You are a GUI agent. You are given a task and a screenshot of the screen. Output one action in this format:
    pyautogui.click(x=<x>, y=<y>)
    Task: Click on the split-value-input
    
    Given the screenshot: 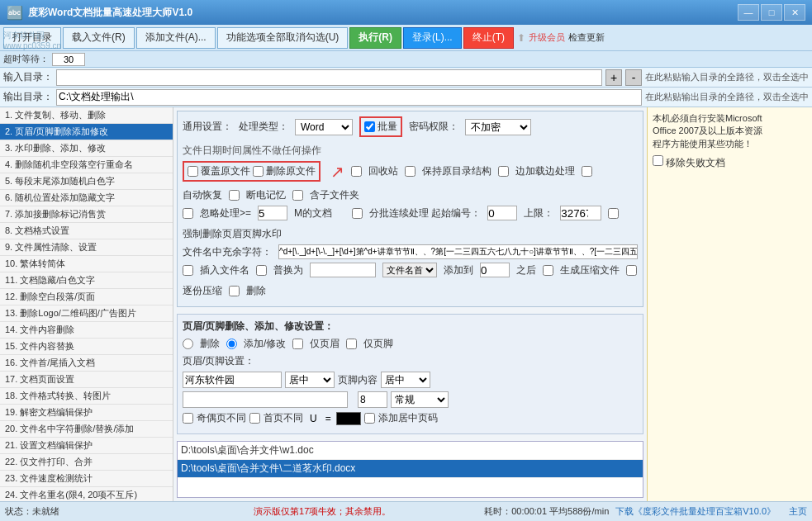 What is the action you would take?
    pyautogui.click(x=502, y=213)
    